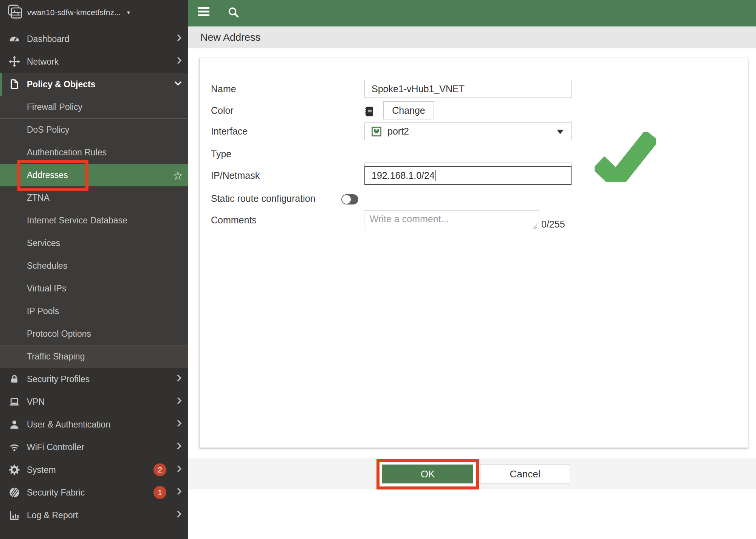  What do you see at coordinates (94, 493) in the screenshot?
I see `sidebar-item-security-fabric: Security Fabric 1` at bounding box center [94, 493].